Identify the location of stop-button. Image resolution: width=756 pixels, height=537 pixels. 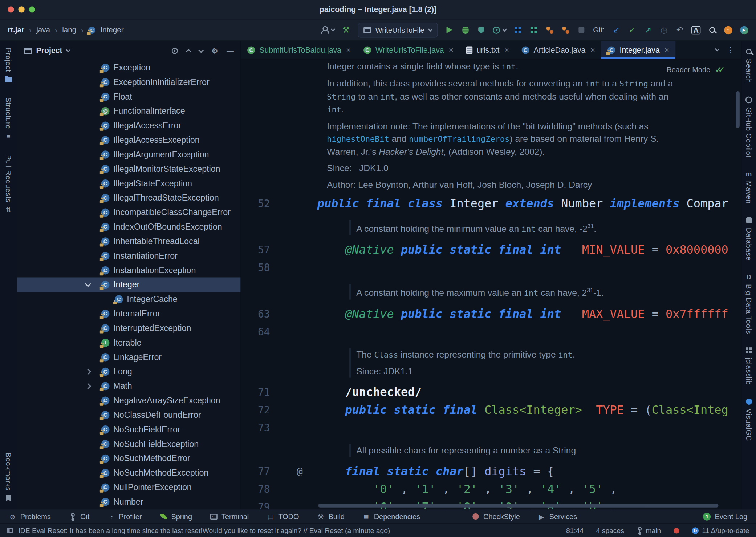
(581, 30).